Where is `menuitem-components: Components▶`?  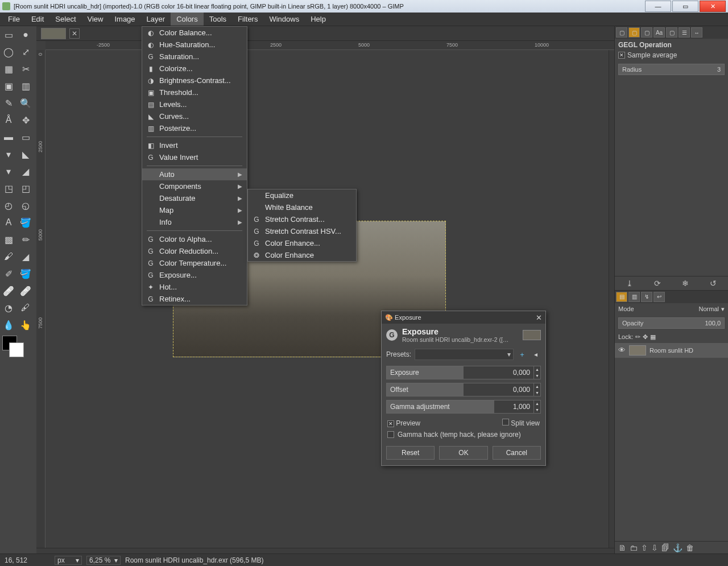 menuitem-components: Components▶ is located at coordinates (195, 187).